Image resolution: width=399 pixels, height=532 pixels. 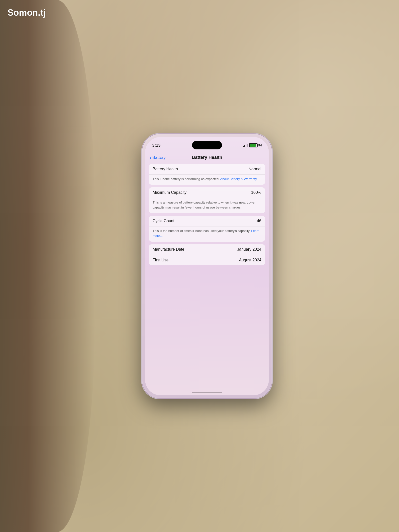 I want to click on first-use-row: First Use August 2024, so click(x=207, y=260).